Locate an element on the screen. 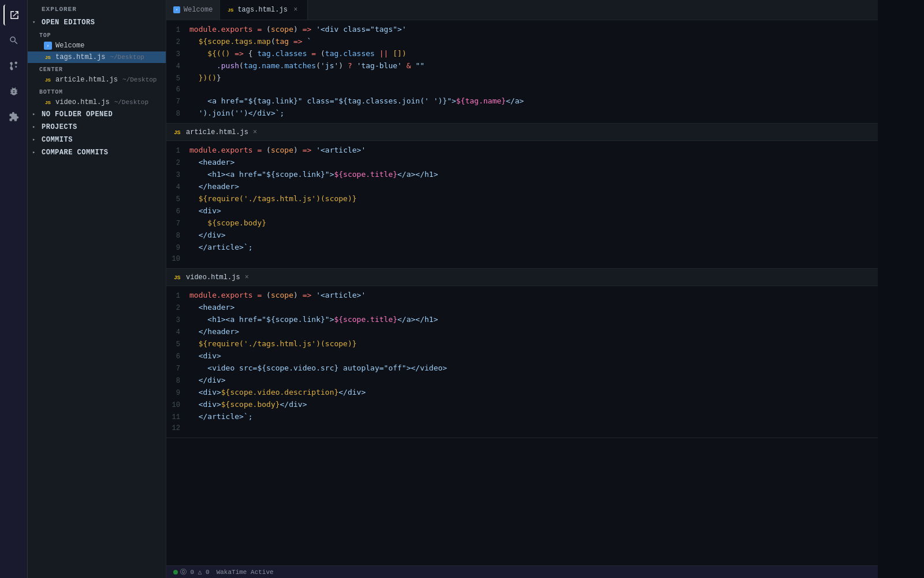  open-editors-label: OPEN EDITORS is located at coordinates (68, 23).